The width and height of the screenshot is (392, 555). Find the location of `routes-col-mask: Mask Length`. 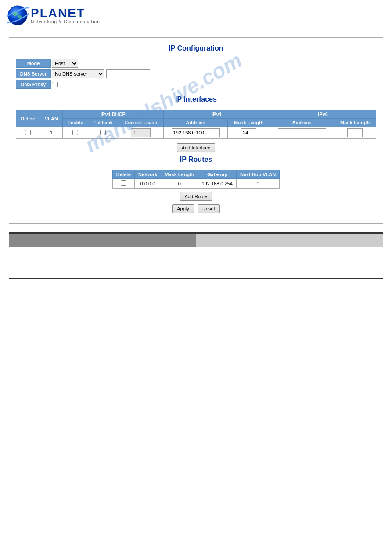

routes-col-mask: Mask Length is located at coordinates (180, 175).